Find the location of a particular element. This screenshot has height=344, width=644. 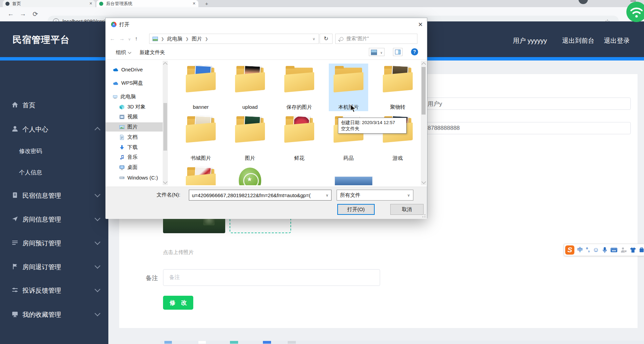

organize-button: 组织 is located at coordinates (123, 52).